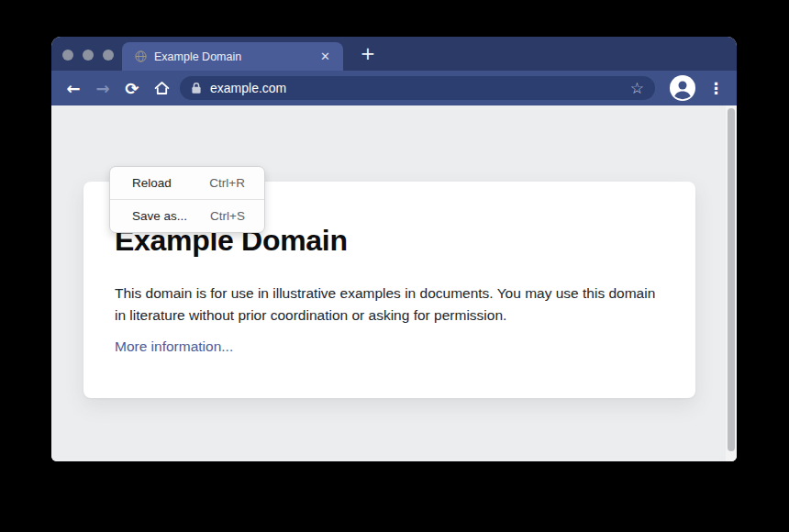 This screenshot has width=789, height=532. I want to click on url-text: example.com, so click(248, 88).